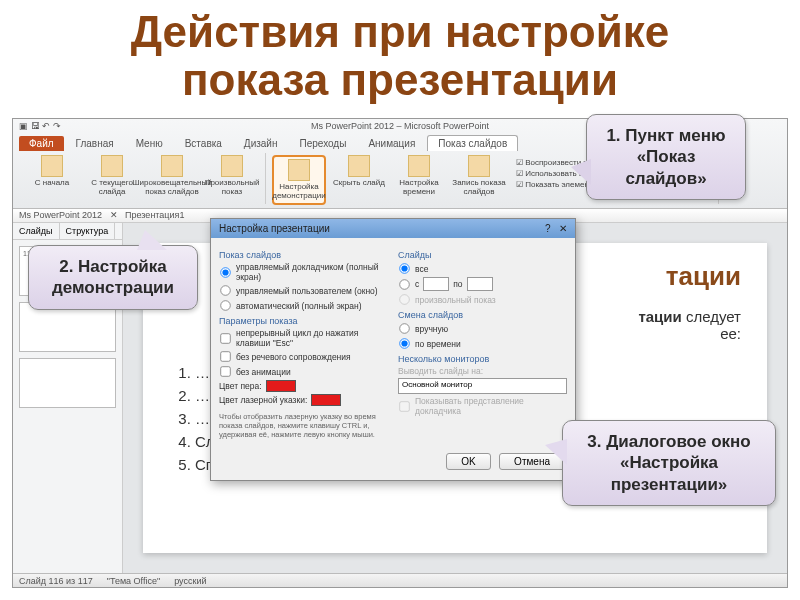 This screenshot has width=800, height=600. Describe the element at coordinates (112, 176) in the screenshot. I see `from-current-button: С текущего слайда` at that location.